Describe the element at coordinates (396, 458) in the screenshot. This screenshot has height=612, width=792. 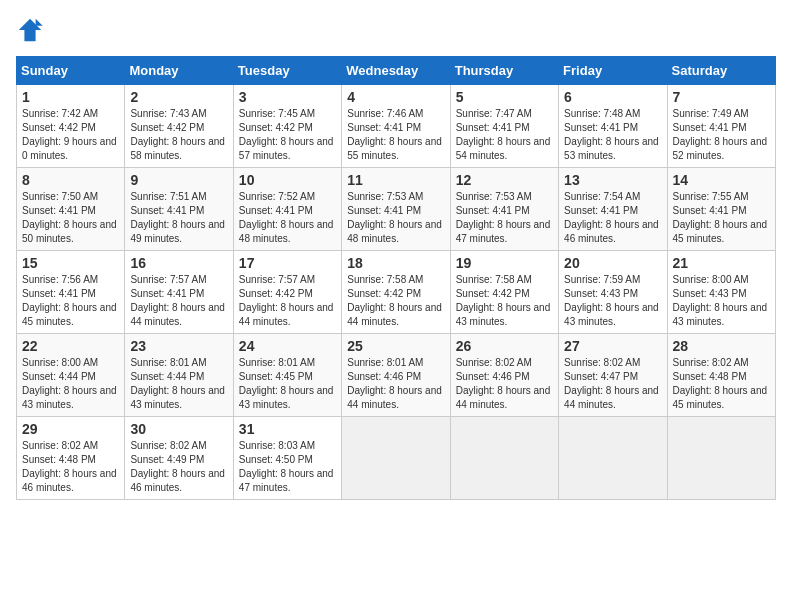
I see `week-row-5: 29Sunrise: 8:02 AMSunset: 4:48 PMDayligh…` at that location.